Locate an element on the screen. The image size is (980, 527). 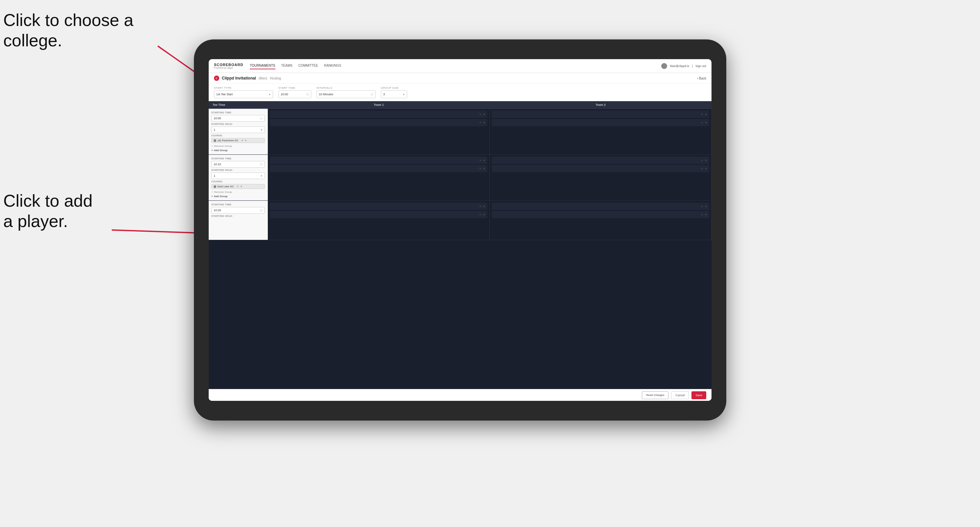
group-size-select: 3 ▼ is located at coordinates (394, 94).